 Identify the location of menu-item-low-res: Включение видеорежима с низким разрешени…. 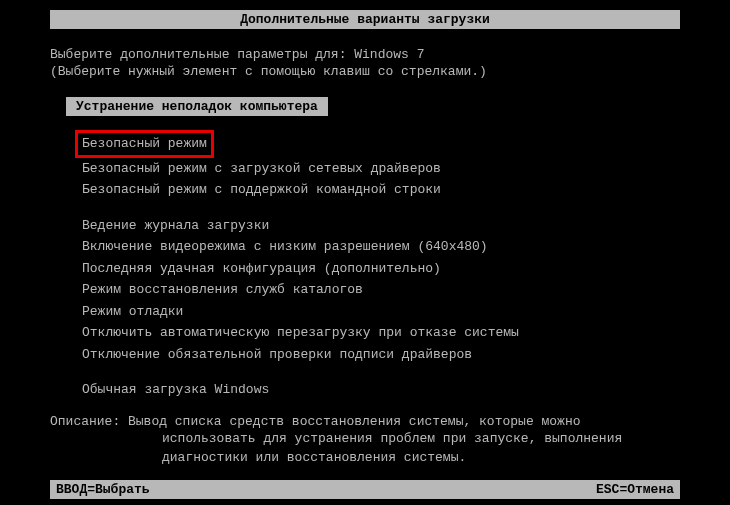
(381, 247).